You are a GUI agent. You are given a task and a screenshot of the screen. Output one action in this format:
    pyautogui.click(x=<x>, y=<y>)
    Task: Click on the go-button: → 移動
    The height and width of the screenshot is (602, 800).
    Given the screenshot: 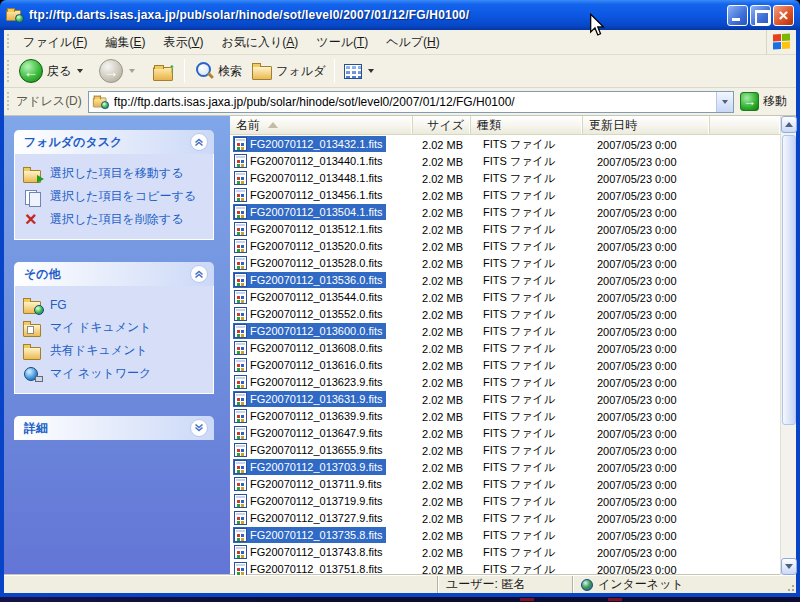 What is the action you would take?
    pyautogui.click(x=764, y=102)
    